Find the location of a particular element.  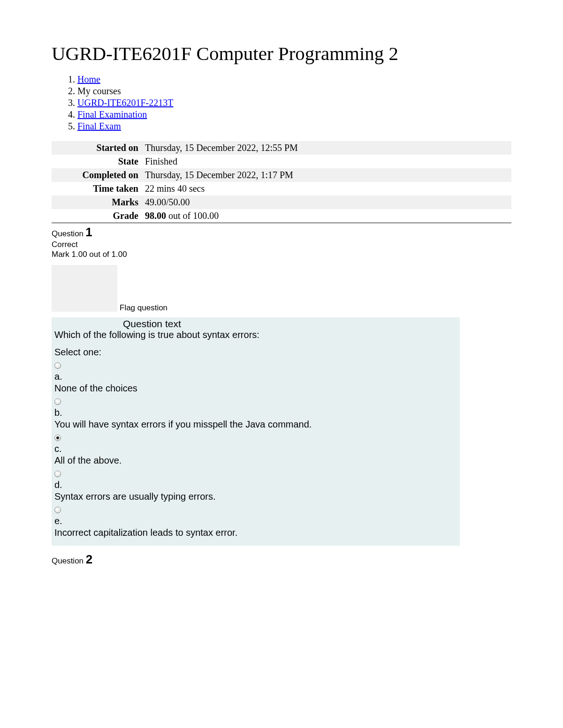

option-b-text: You will have syntax errors if you missp… is located at coordinates (256, 425).